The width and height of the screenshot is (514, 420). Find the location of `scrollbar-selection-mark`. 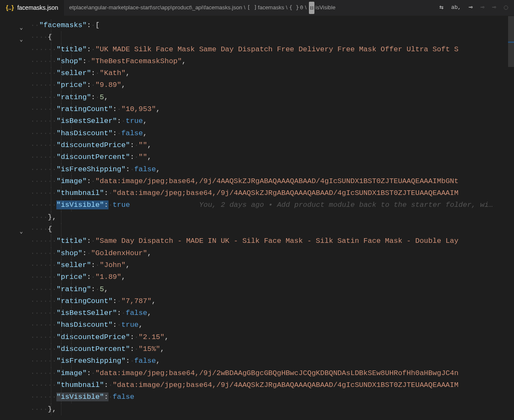

scrollbar-selection-mark is located at coordinates (511, 42).